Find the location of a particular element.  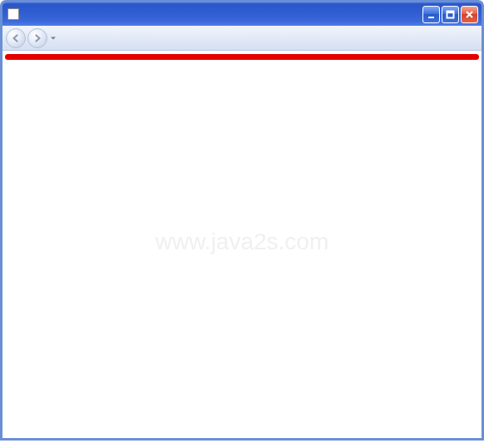

back-button is located at coordinates (16, 38).